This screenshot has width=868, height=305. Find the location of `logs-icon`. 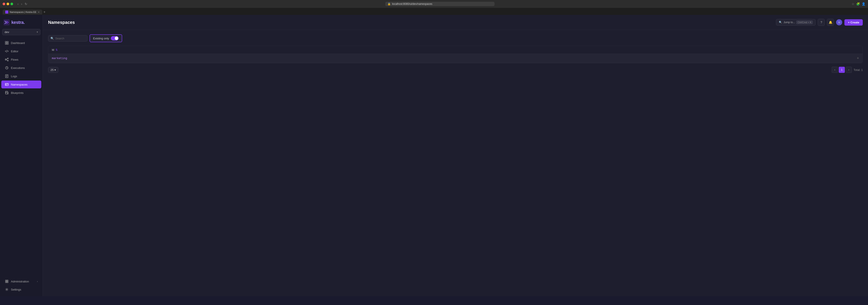

logs-icon is located at coordinates (7, 76).